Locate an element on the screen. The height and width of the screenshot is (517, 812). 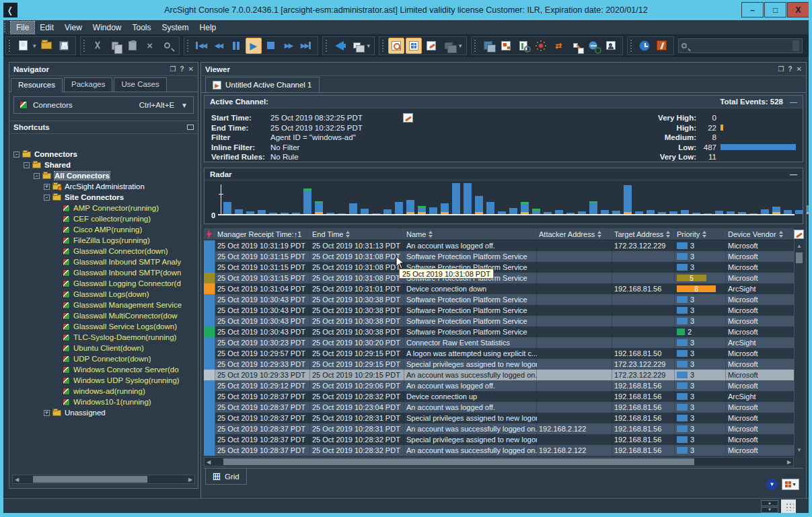
tree-item: Glasswall Logging Connector(d is located at coordinates (104, 283).